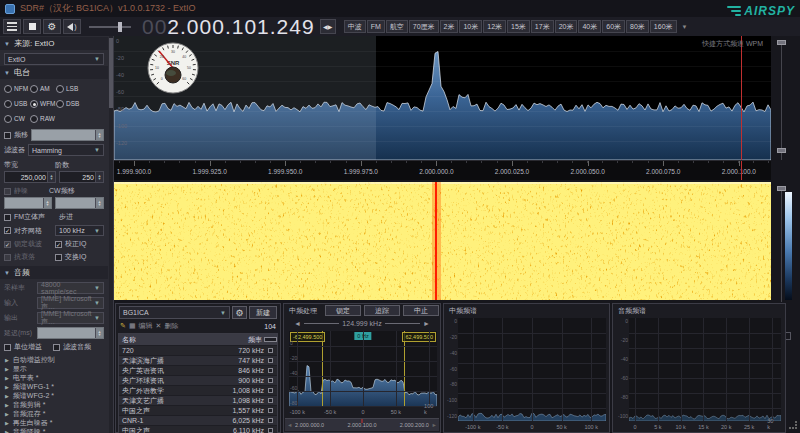  I want to click on band-button: 160米, so click(664, 26).